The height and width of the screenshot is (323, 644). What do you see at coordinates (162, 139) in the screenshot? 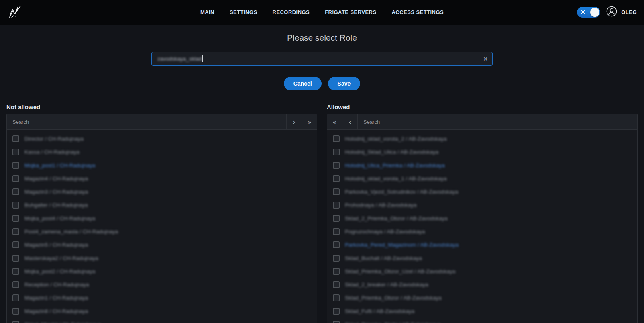
I see `list-item: Director / CH-Radujnaya` at bounding box center [162, 139].